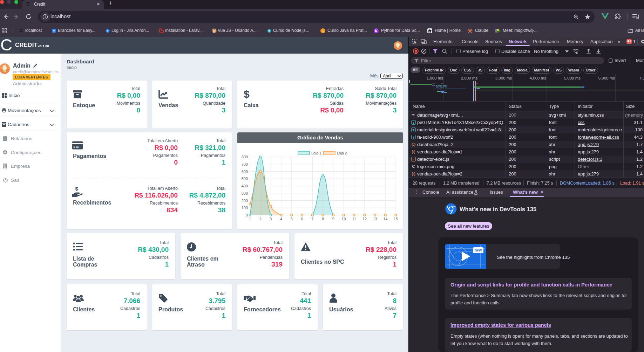 The height and width of the screenshot is (352, 644). Describe the element at coordinates (316, 153) in the screenshot. I see `svg-text: Loja 1` at that location.